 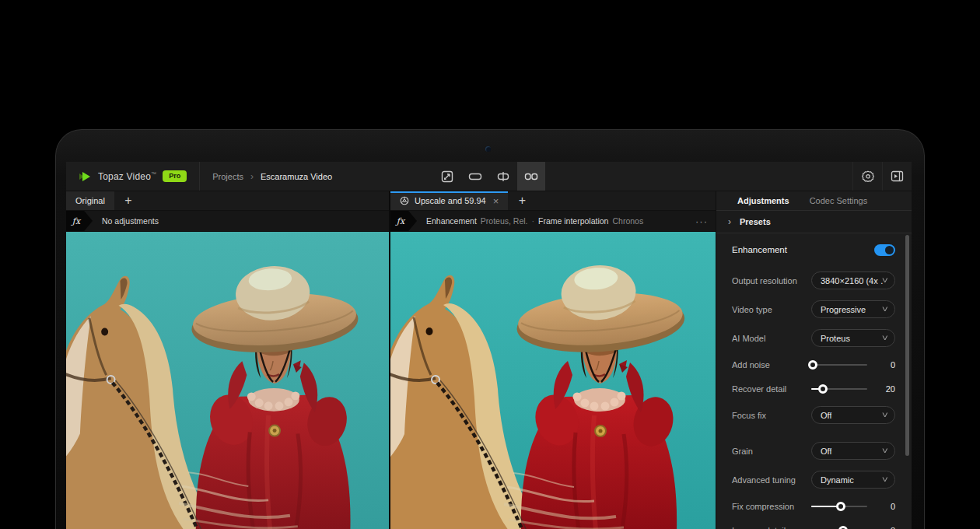 What do you see at coordinates (447, 177) in the screenshot?
I see `fit-screen-icon` at bounding box center [447, 177].